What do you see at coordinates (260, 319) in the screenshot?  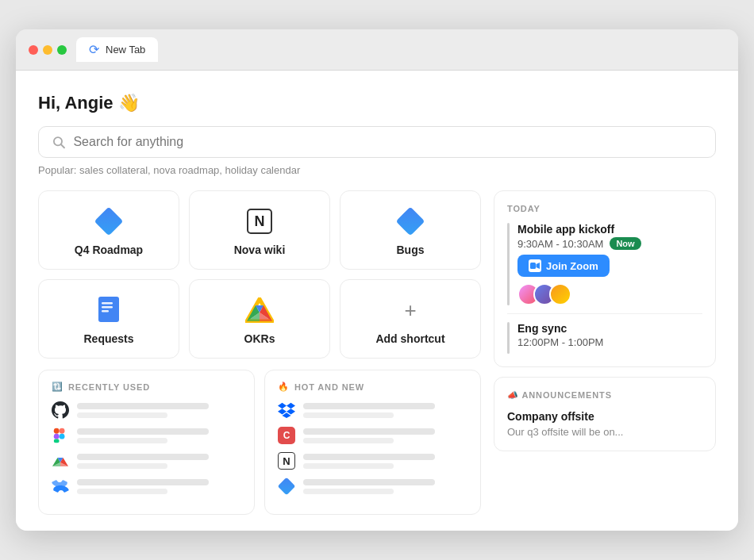 I see `shortcut-okrs: OKRs` at bounding box center [260, 319].